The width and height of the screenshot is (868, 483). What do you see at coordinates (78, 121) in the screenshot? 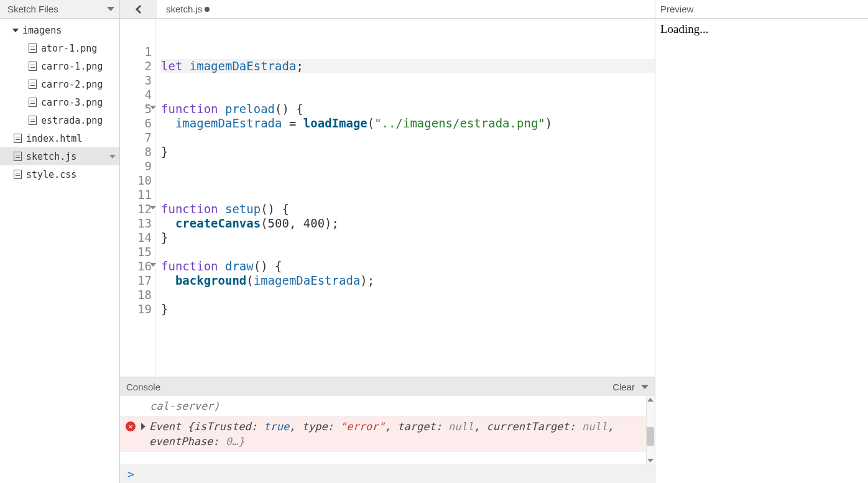
I see `file-label: estrada.png` at bounding box center [78, 121].